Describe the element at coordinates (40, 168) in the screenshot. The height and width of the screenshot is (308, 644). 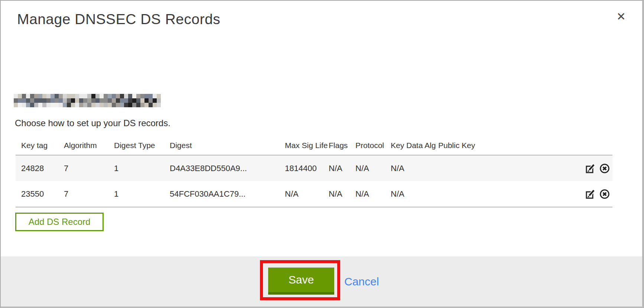
I see `cell-key-tag: 24828` at that location.